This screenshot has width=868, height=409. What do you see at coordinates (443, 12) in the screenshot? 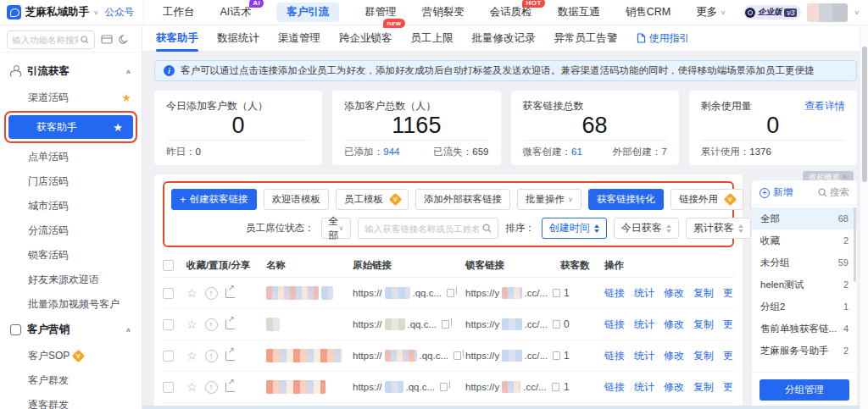
I see `menu-marketing-fission: 营销裂变` at bounding box center [443, 12].